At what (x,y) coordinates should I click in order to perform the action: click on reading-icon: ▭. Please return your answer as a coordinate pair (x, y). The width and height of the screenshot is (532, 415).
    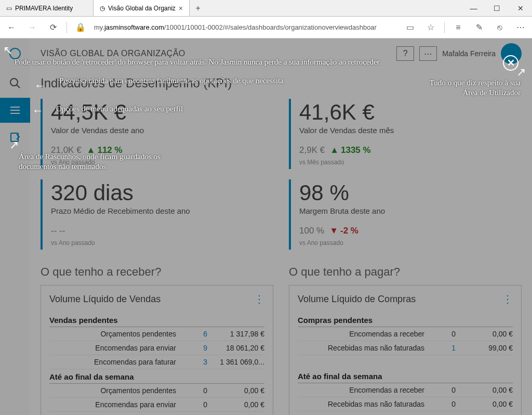
    Looking at the image, I should click on (410, 28).